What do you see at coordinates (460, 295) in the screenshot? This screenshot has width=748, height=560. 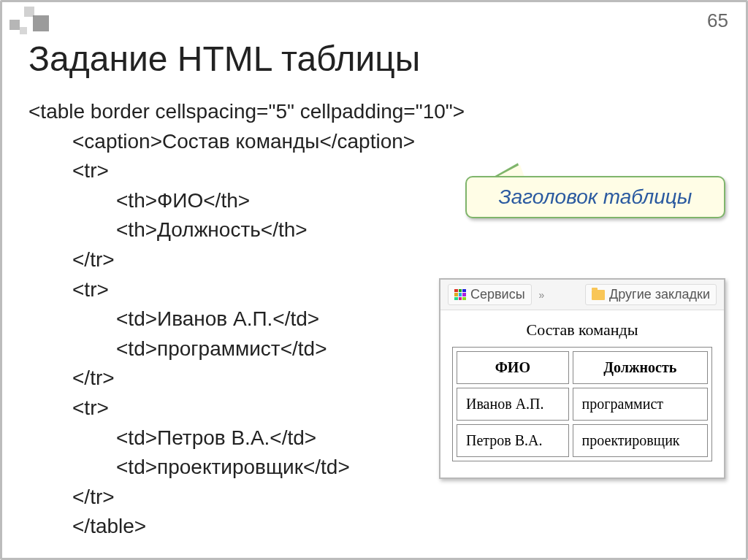 I see `apps-icon` at bounding box center [460, 295].